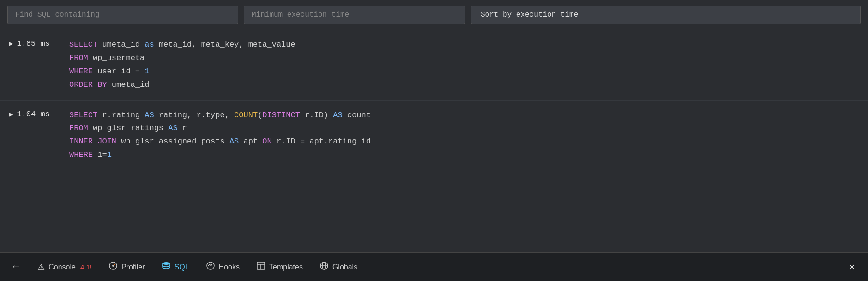 Image resolution: width=868 pixels, height=281 pixels. I want to click on globals-nav-label: Globals, so click(345, 267).